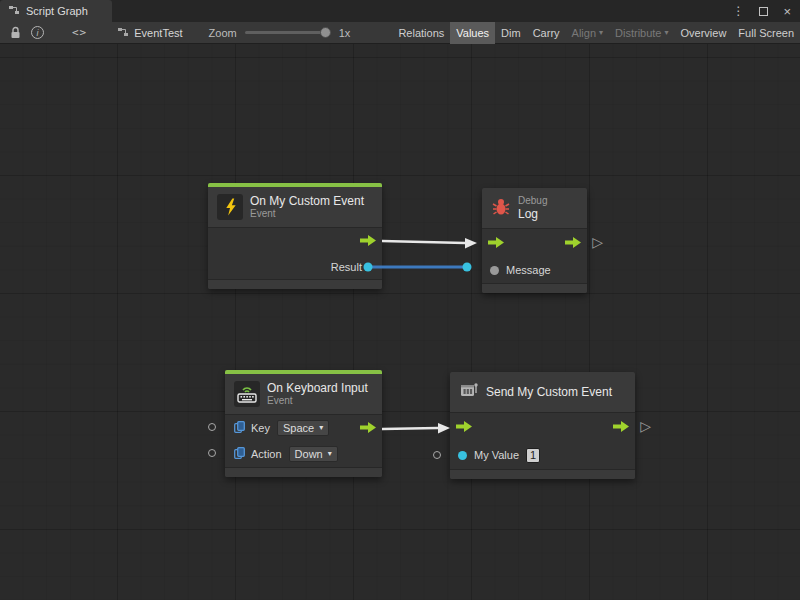 The image size is (800, 600). What do you see at coordinates (766, 11) in the screenshot?
I see `window-controls: ⋮ ×` at bounding box center [766, 11].